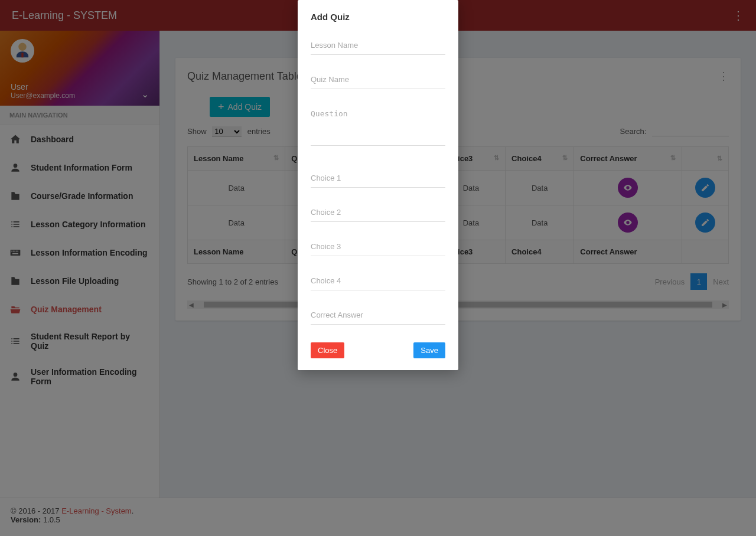 The width and height of the screenshot is (756, 536). What do you see at coordinates (378, 282) in the screenshot?
I see `choice4-field` at bounding box center [378, 282].